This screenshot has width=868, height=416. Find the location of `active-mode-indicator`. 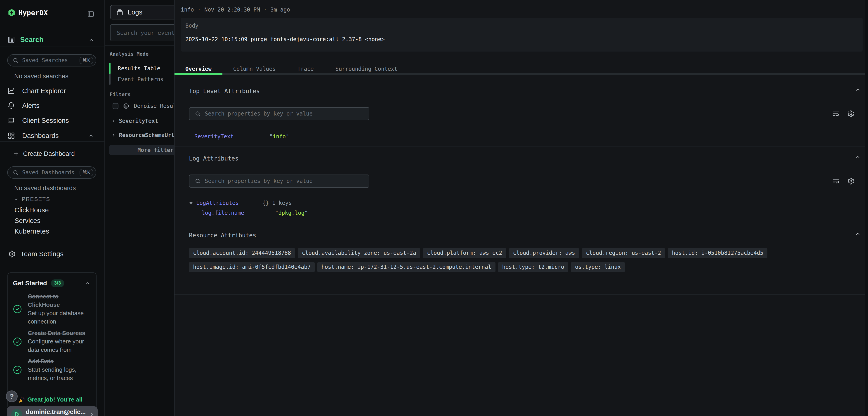

active-mode-indicator is located at coordinates (110, 68).